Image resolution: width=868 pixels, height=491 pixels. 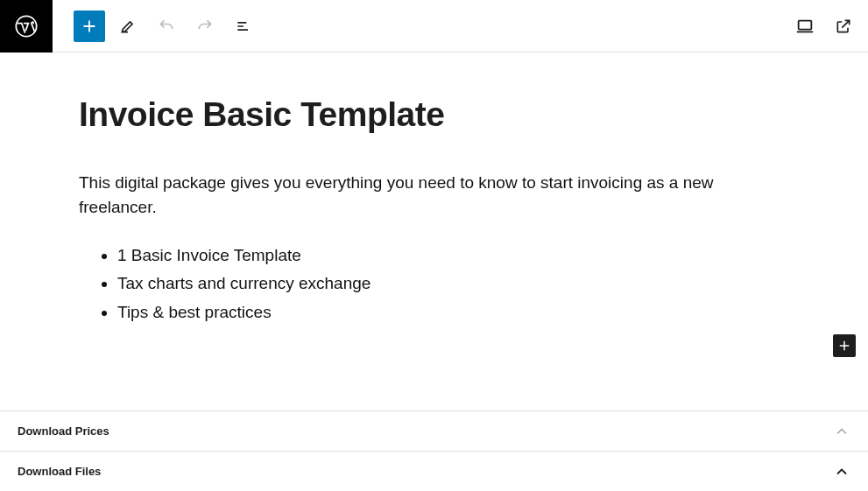 What do you see at coordinates (434, 196) in the screenshot?
I see `post-intro: This digital package gives you everythin…` at bounding box center [434, 196].